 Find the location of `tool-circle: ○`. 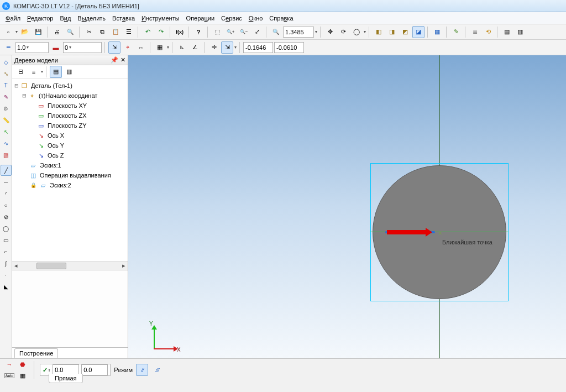

tool-circle: ○ is located at coordinates (6, 205).